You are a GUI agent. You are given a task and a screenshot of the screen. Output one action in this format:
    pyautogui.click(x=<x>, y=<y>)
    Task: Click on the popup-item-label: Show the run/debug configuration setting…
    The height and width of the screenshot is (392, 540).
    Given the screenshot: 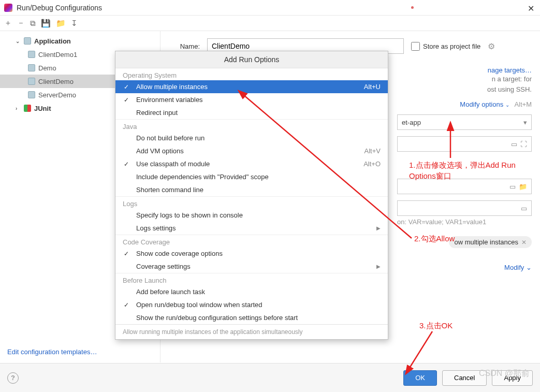 What is the action you would take?
    pyautogui.click(x=217, y=318)
    